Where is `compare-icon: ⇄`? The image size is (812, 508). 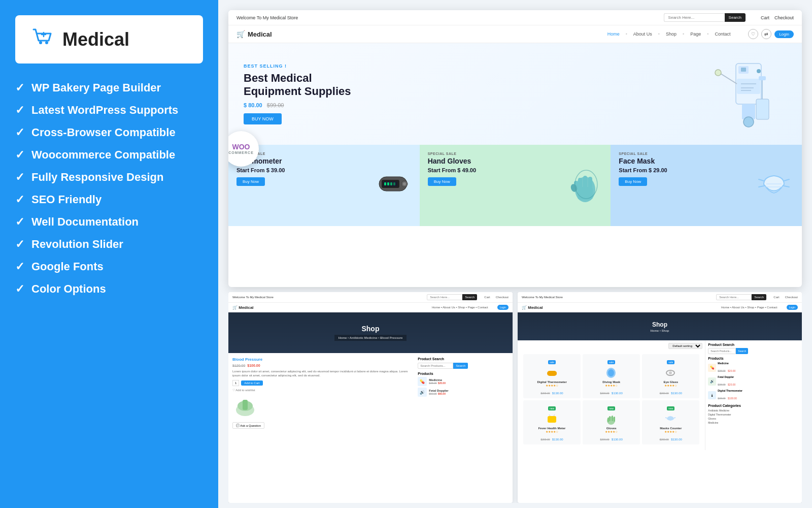 compare-icon: ⇄ is located at coordinates (766, 34).